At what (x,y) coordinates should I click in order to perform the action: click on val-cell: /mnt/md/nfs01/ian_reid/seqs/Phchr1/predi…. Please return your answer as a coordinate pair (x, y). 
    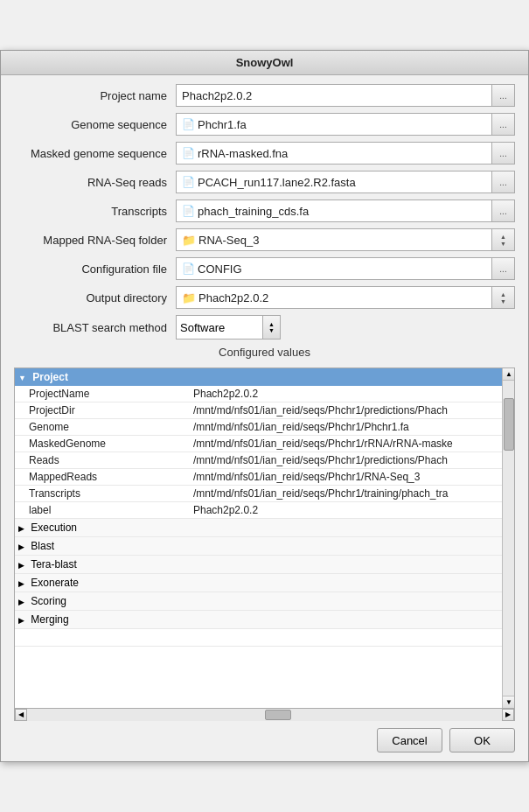
    Looking at the image, I should click on (352, 411).